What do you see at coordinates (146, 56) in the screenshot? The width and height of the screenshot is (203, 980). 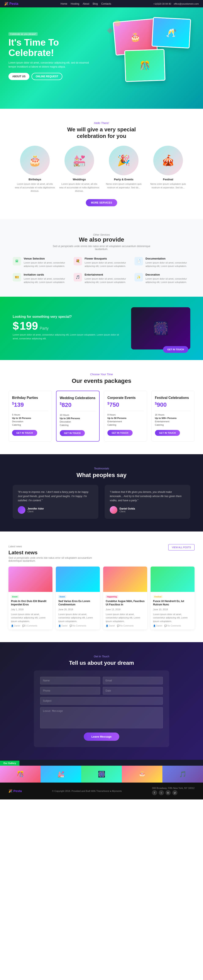 I see `hero-images: 🎂 🥂 🎊` at bounding box center [146, 56].